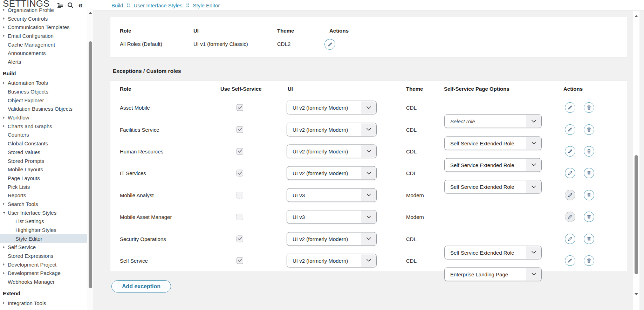 The image size is (644, 310). I want to click on main-scrollbar-thumb, so click(636, 215).